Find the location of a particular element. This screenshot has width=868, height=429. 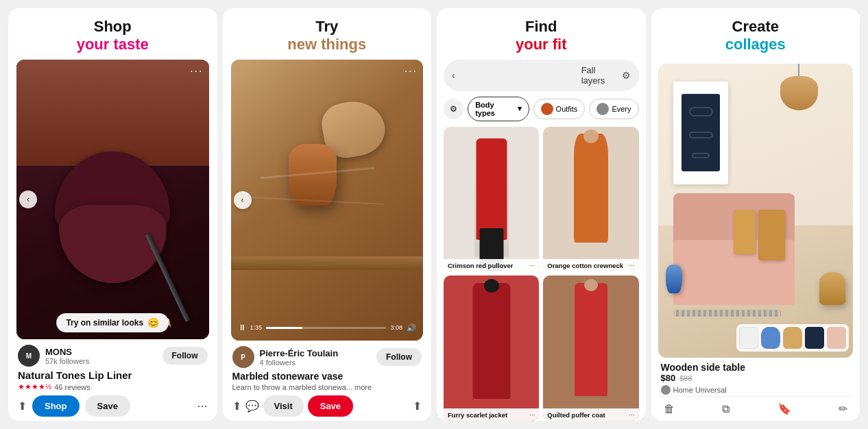

shop-pin-title: Natural Tones Lip Liner is located at coordinates (112, 376).